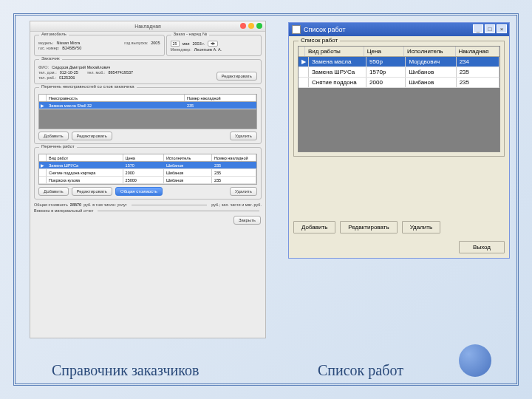 The image size is (532, 399). Describe the element at coordinates (75, 205) in the screenshot. I see `total-value: 28570` at that location.